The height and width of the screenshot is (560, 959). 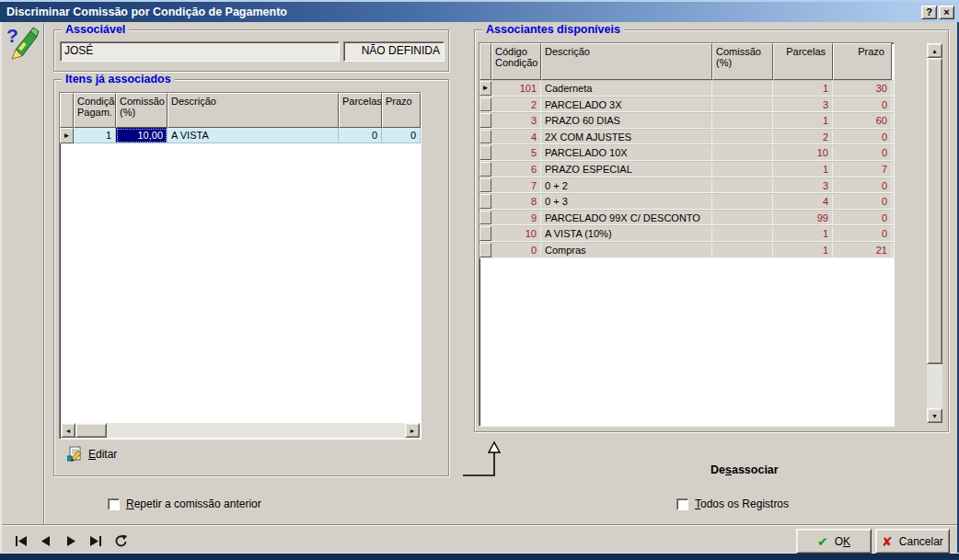 I want to click on cancelar-button: ✘ Cancelar, so click(x=913, y=541).